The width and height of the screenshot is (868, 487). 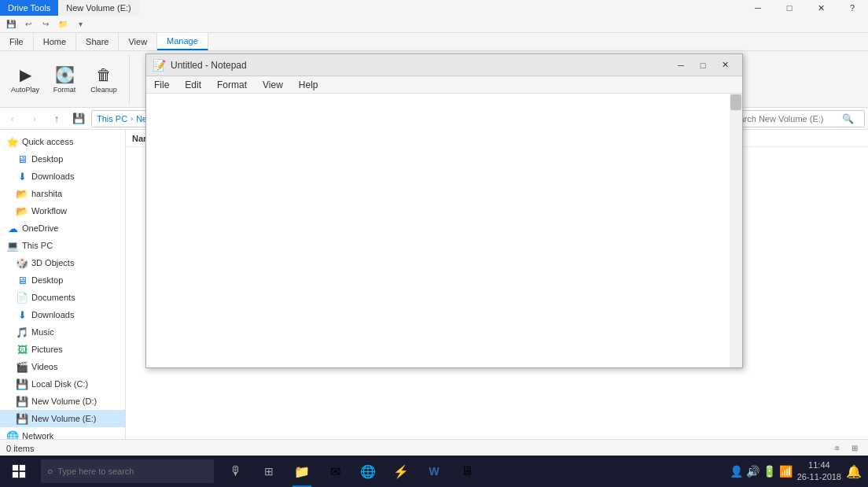 I want to click on start-button, so click(x=19, y=471).